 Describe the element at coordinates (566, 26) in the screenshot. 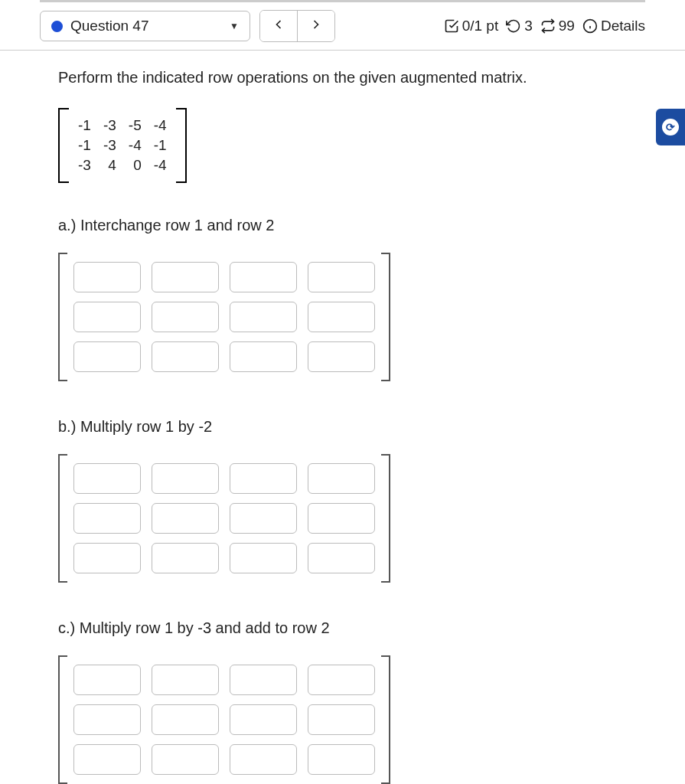

I see `attempts-text: 99` at that location.